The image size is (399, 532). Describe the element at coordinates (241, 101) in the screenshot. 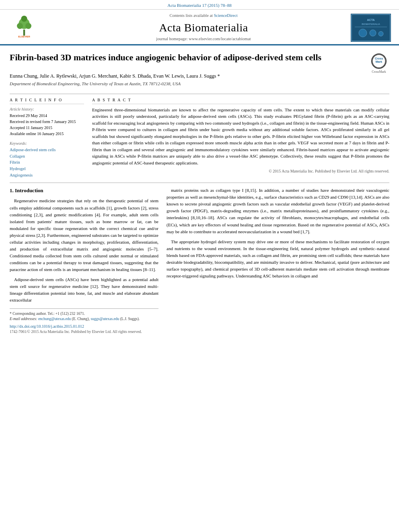

I see `abstract-heading: A B S T R A C T` at that location.